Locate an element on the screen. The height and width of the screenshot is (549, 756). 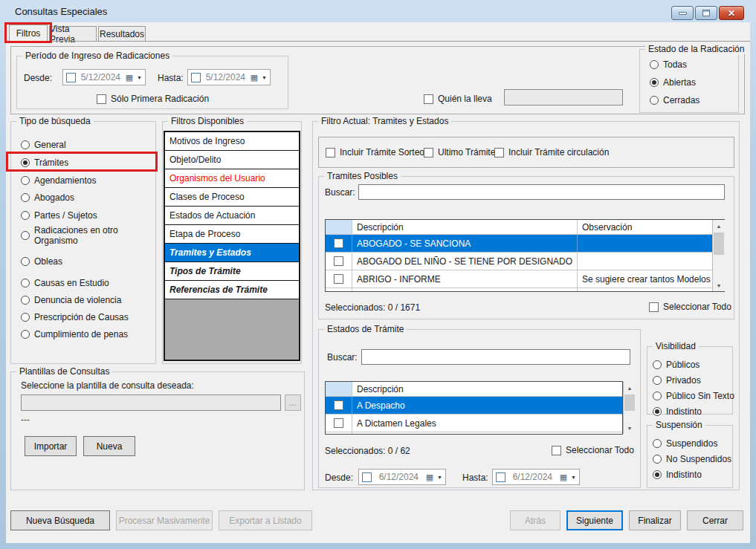
hasta-date-value: 5/12/2024 is located at coordinates (226, 77).